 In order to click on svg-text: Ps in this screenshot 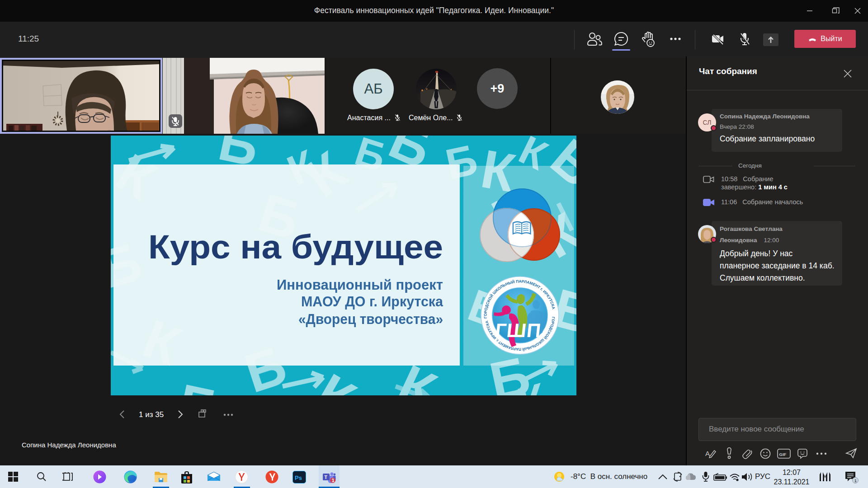, I will do `click(298, 478)`.